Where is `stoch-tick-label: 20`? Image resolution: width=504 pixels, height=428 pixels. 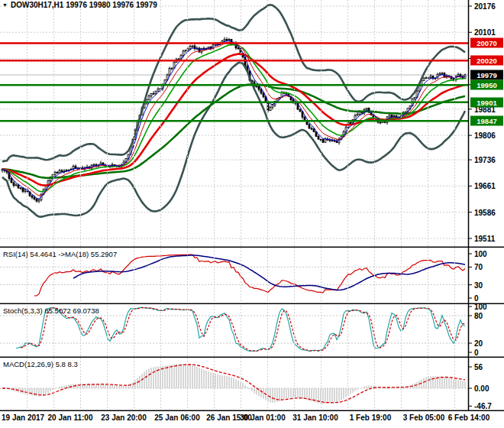 stoch-tick-label: 20 is located at coordinates (478, 344).